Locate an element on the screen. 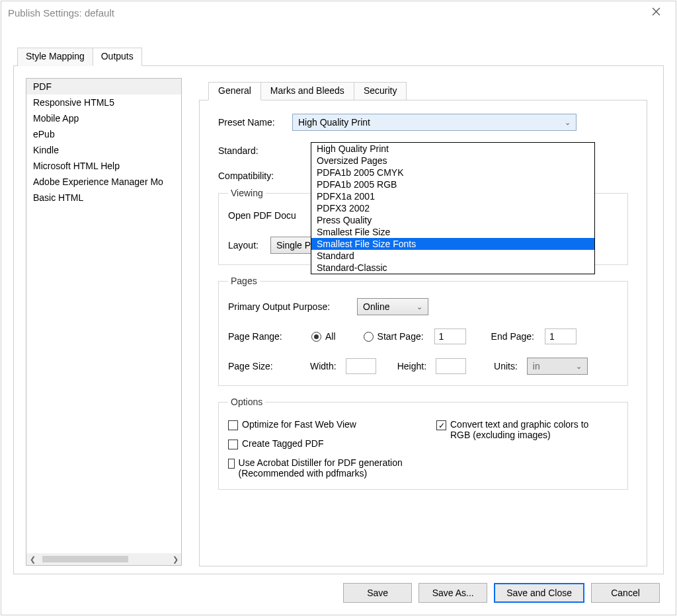 The width and height of the screenshot is (677, 616). tagged-pdf-checkbox: Create Tagged PDF is located at coordinates (276, 444).